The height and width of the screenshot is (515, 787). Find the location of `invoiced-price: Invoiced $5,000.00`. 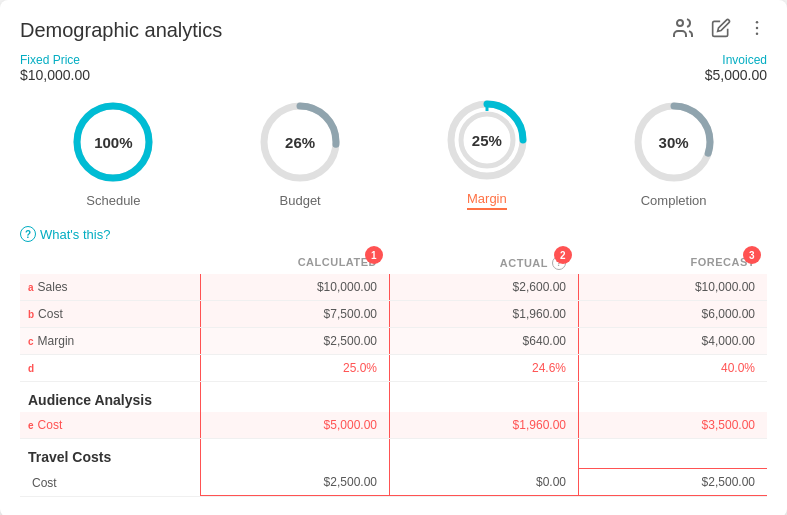

invoiced-price: Invoiced $5,000.00 is located at coordinates (736, 68).